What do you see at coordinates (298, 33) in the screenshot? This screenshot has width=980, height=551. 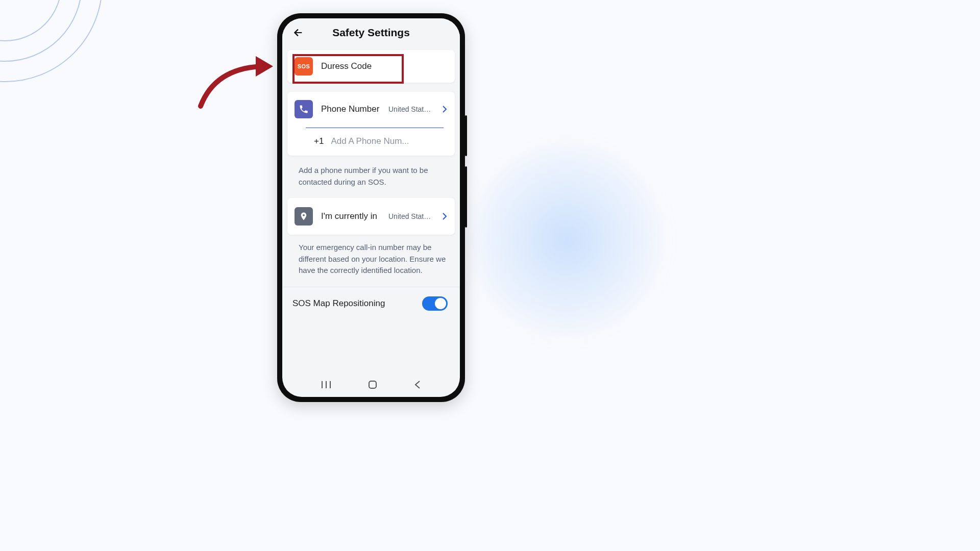 I see `back-arrow-icon` at bounding box center [298, 33].